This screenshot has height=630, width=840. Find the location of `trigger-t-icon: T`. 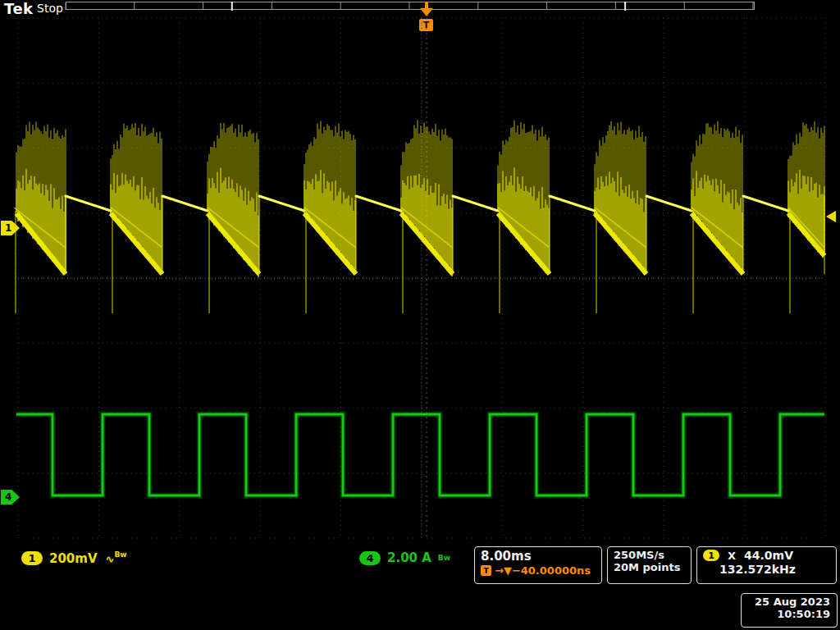

trigger-t-icon: T is located at coordinates (486, 571).